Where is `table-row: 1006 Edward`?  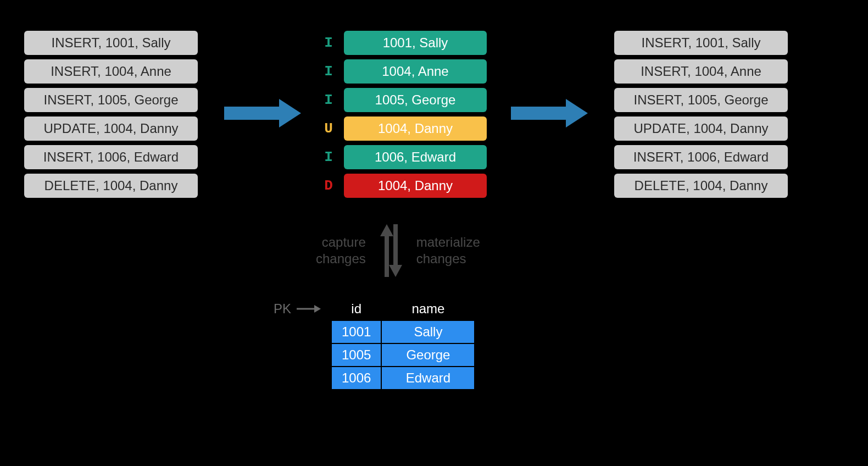 table-row: 1006 Edward is located at coordinates (403, 378).